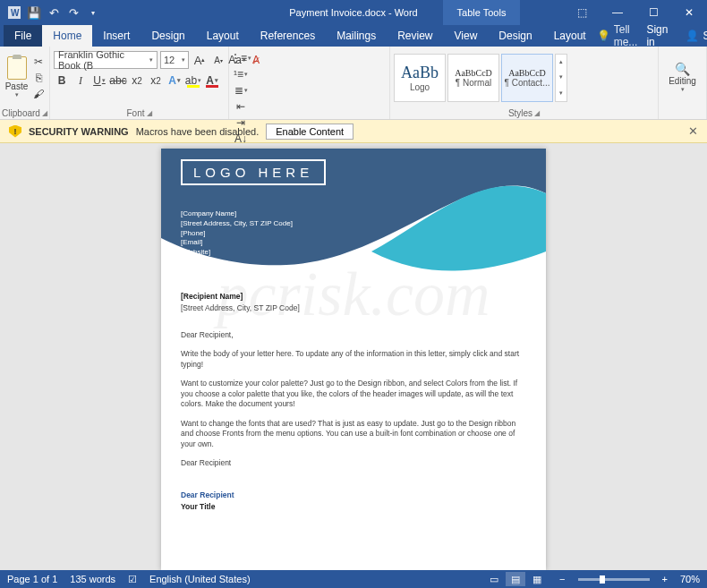 The height and width of the screenshot is (588, 707). What do you see at coordinates (15, 13) in the screenshot?
I see `svg-text: W` at bounding box center [15, 13].